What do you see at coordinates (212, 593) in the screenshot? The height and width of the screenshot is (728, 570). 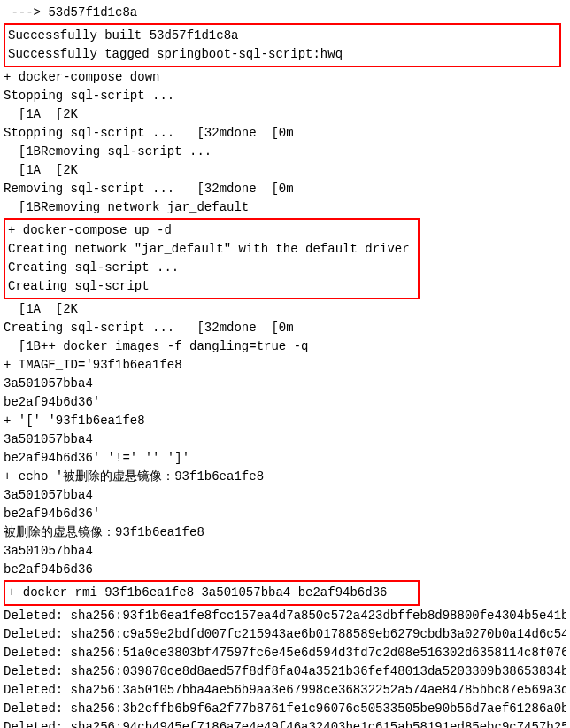 I see `highlight-box-docker-rmi: + docker rmi 93f1b6ea1fe8 3a501057bba4 b…` at bounding box center [212, 593].